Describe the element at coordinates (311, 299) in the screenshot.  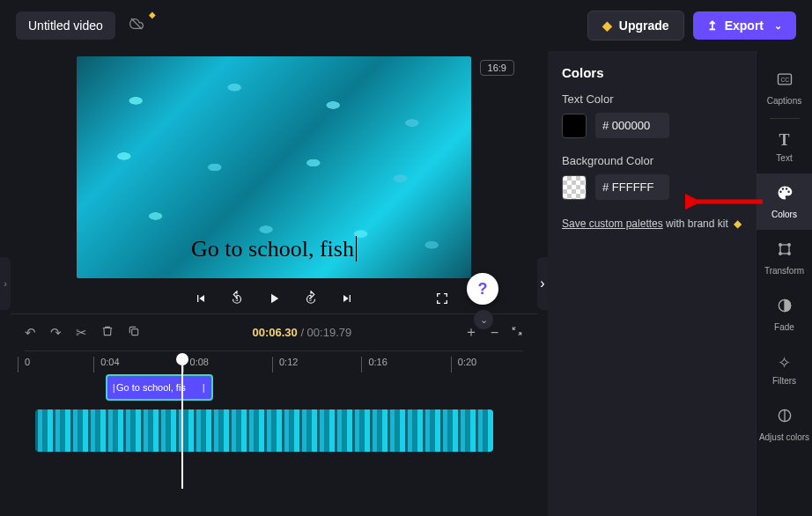
I see `forward-5-icon: 5` at that location.